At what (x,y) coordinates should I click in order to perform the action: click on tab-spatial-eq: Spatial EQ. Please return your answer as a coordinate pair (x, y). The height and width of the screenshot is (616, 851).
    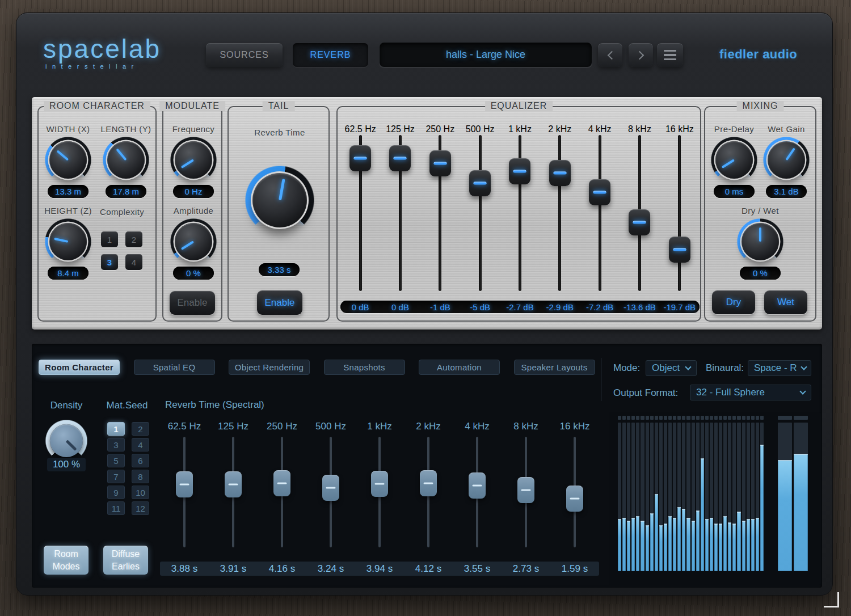
    Looking at the image, I should click on (175, 368).